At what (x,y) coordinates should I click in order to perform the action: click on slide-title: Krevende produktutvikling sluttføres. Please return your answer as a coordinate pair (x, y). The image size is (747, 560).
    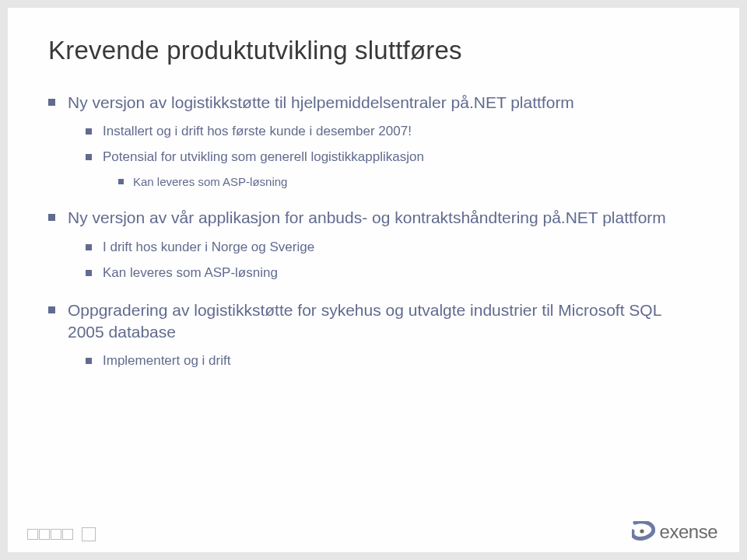
    Looking at the image, I should click on (374, 51).